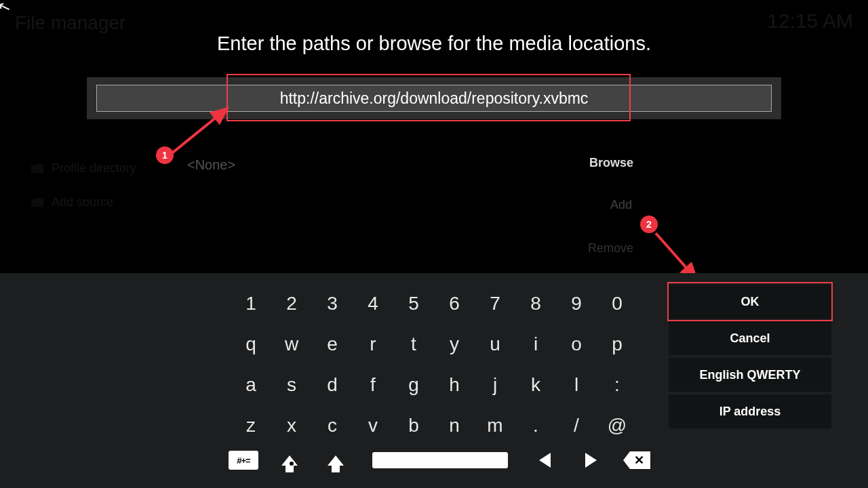 The width and height of the screenshot is (868, 488). What do you see at coordinates (536, 385) in the screenshot?
I see `key-k: k` at bounding box center [536, 385].